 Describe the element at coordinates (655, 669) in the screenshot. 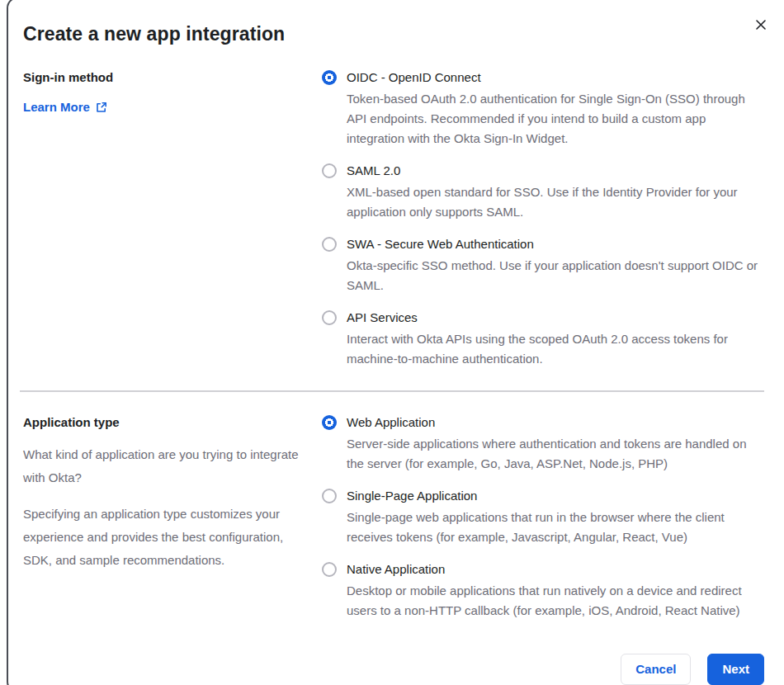

I see `cancel-button: Cancel` at that location.